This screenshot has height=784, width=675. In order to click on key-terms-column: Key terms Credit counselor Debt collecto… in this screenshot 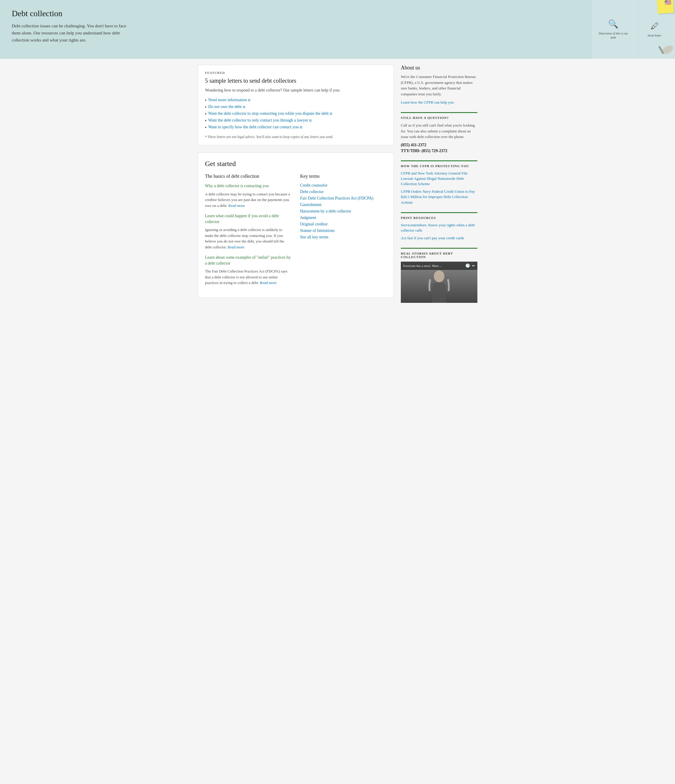, I will do `click(343, 232)`.